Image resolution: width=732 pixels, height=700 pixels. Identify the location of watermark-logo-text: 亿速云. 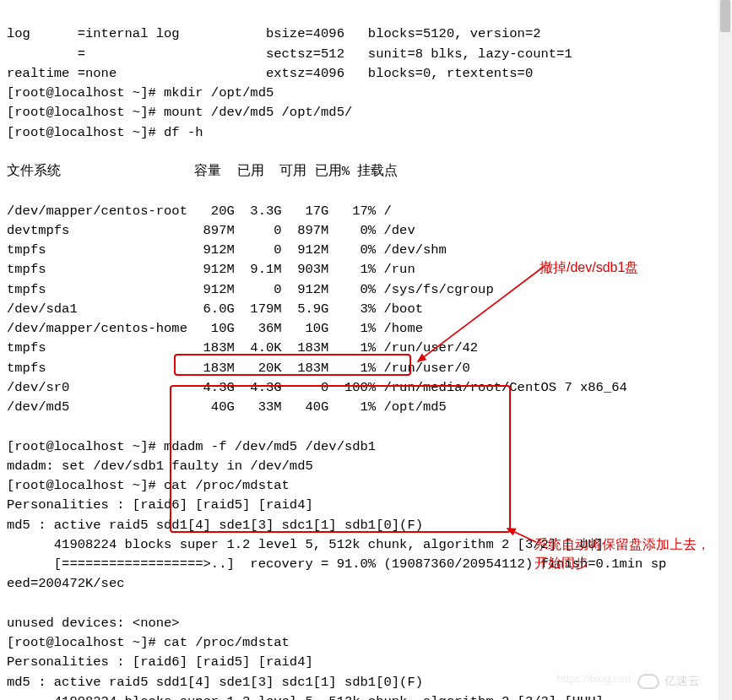
(682, 681).